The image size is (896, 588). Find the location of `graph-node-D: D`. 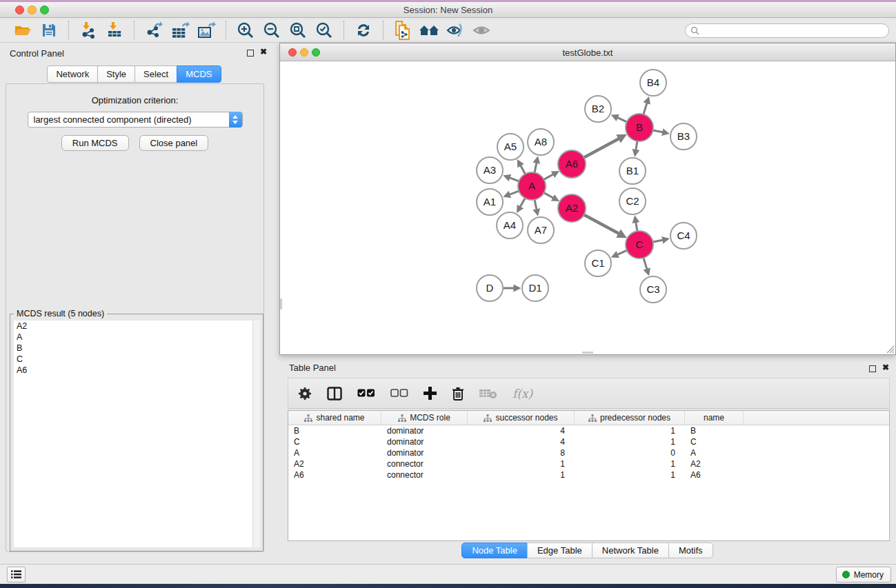

graph-node-D: D is located at coordinates (490, 288).